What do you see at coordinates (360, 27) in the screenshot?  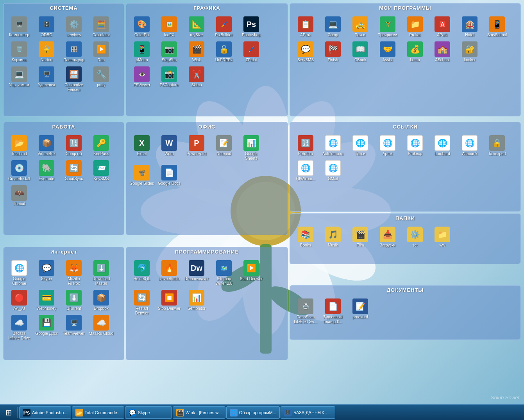 I see `icon-item: 🚕Такси` at bounding box center [360, 27].